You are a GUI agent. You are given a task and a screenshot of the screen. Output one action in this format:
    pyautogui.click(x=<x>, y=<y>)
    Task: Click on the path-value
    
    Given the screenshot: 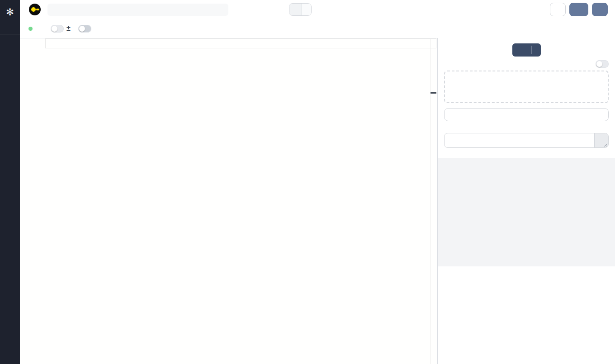 What is the action you would take?
    pyautogui.click(x=307, y=9)
    